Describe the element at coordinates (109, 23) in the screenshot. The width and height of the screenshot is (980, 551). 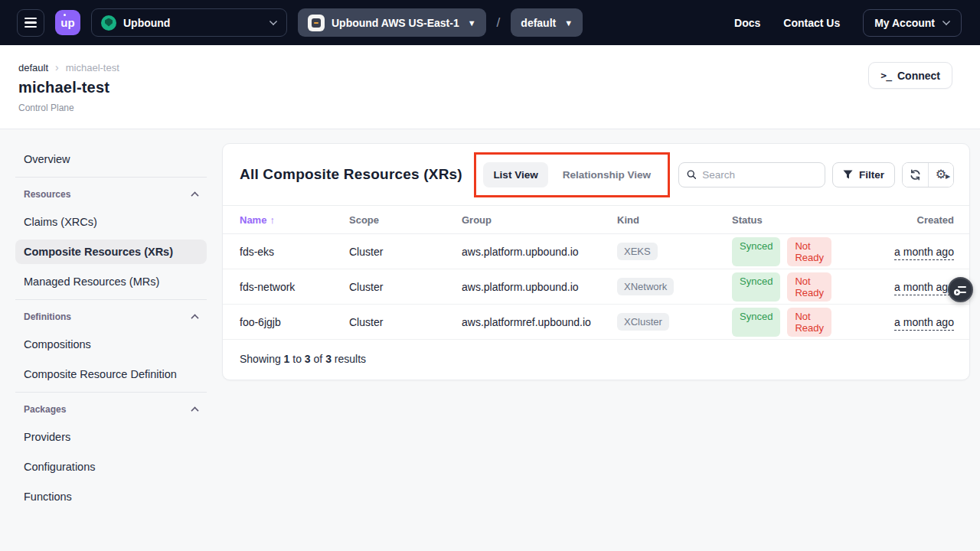
I see `organization-icon` at that location.